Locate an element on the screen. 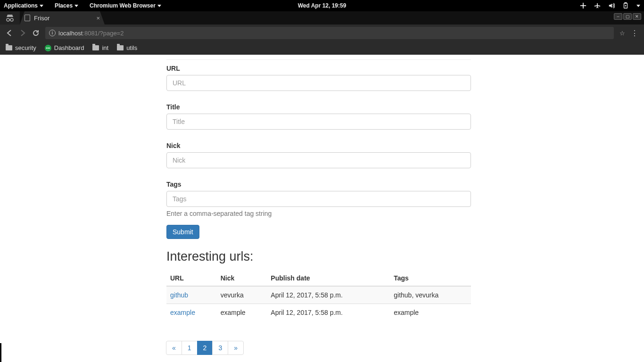 The image size is (644, 362). nick-input is located at coordinates (319, 160).